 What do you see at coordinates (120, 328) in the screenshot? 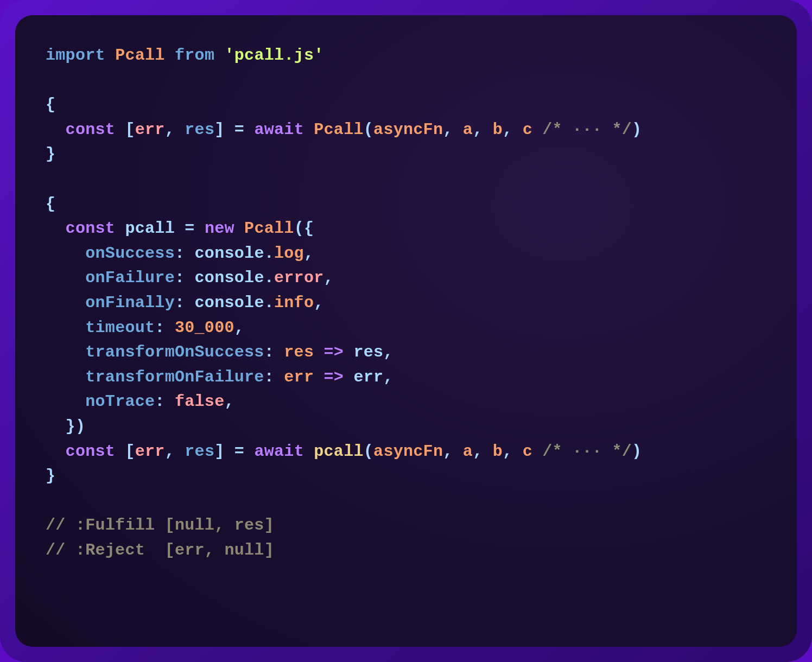
I see `prop-timeout: timeout` at bounding box center [120, 328].